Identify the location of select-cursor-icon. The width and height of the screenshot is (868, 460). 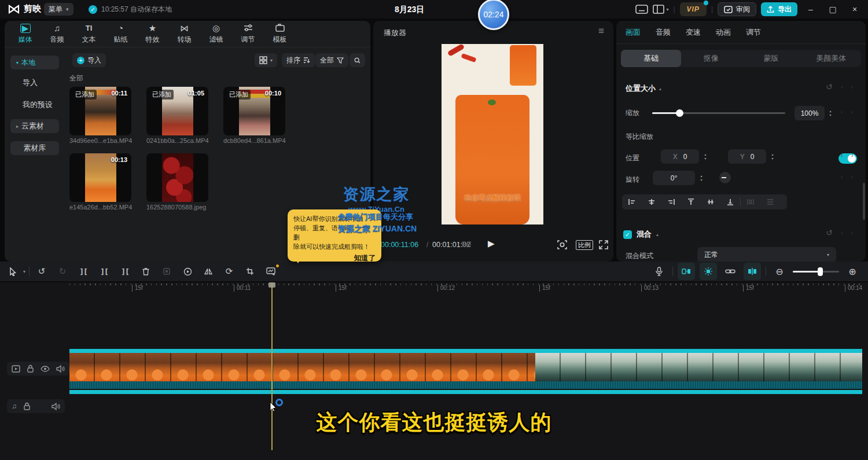
(13, 271).